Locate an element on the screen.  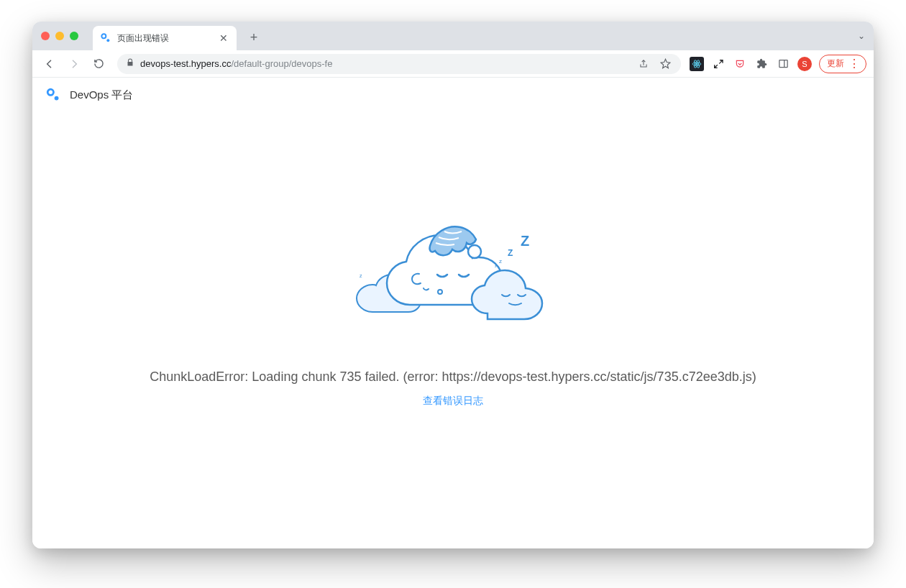
menu-kebab-icon: ⋮ is located at coordinates (854, 63).